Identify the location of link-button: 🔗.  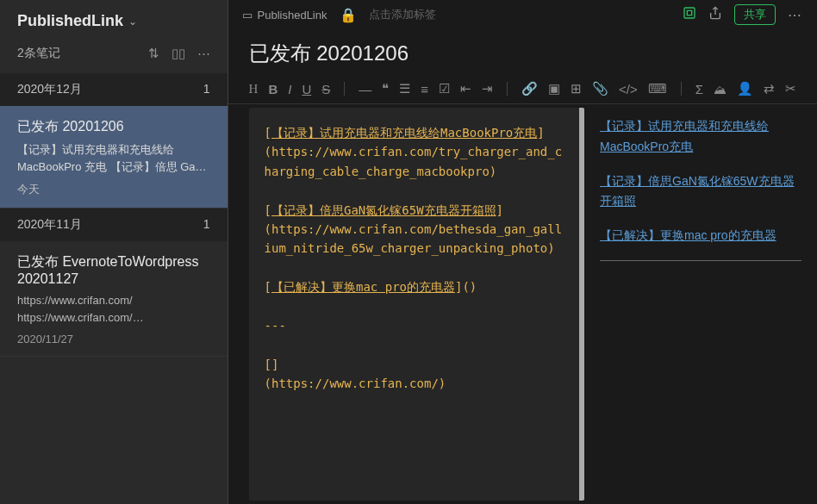
(529, 89).